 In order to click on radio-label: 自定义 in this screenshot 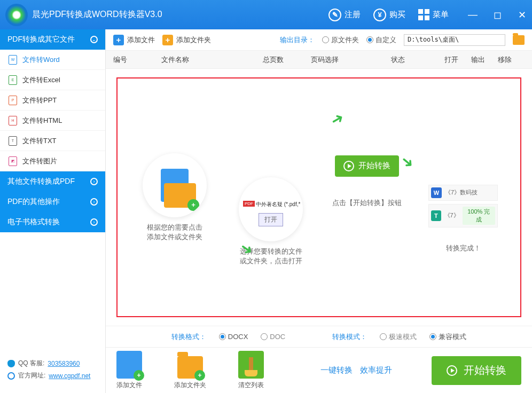, I will do `click(386, 40)`.